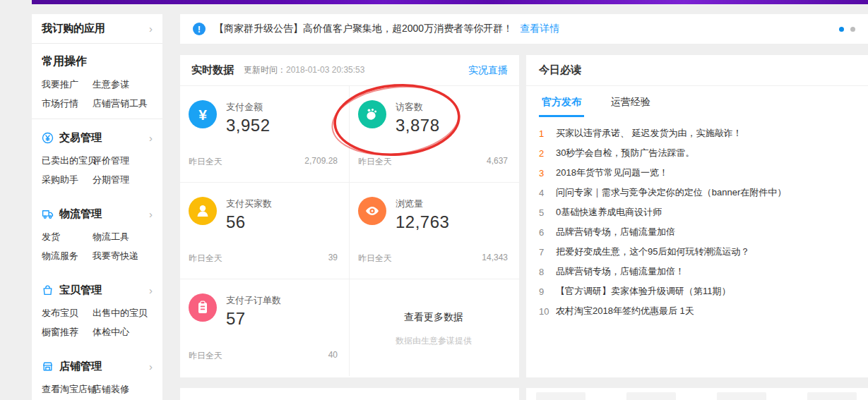  I want to click on daily-read-tab: 官方发布, so click(561, 106).